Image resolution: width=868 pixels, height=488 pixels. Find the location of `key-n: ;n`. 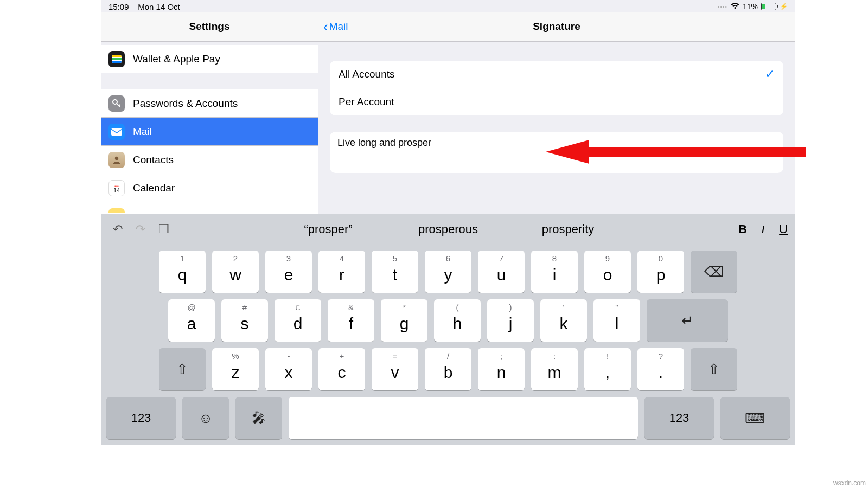

key-n: ;n is located at coordinates (501, 369).